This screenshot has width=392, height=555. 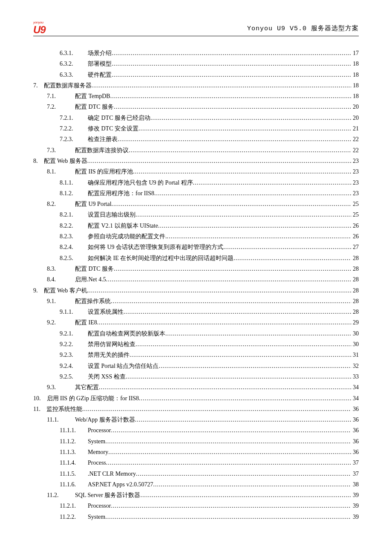 What do you see at coordinates (74, 334) in the screenshot?
I see `toc-number: 9.2.1.` at bounding box center [74, 334].